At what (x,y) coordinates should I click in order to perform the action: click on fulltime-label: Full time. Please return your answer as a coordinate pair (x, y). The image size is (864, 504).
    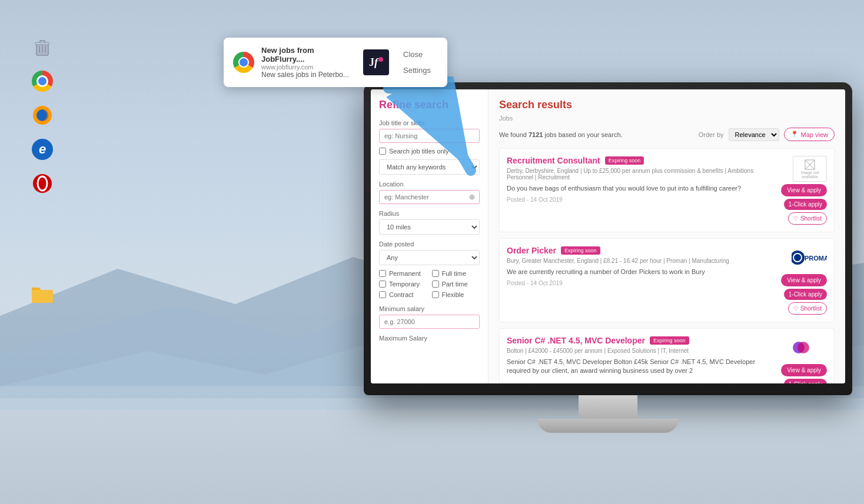
    Looking at the image, I should click on (454, 273).